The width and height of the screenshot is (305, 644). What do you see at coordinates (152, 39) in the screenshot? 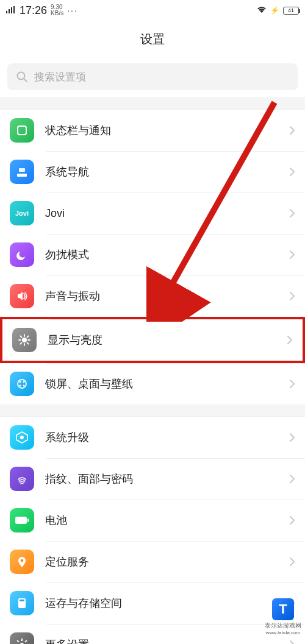
I see `page-title: 设置` at bounding box center [152, 39].